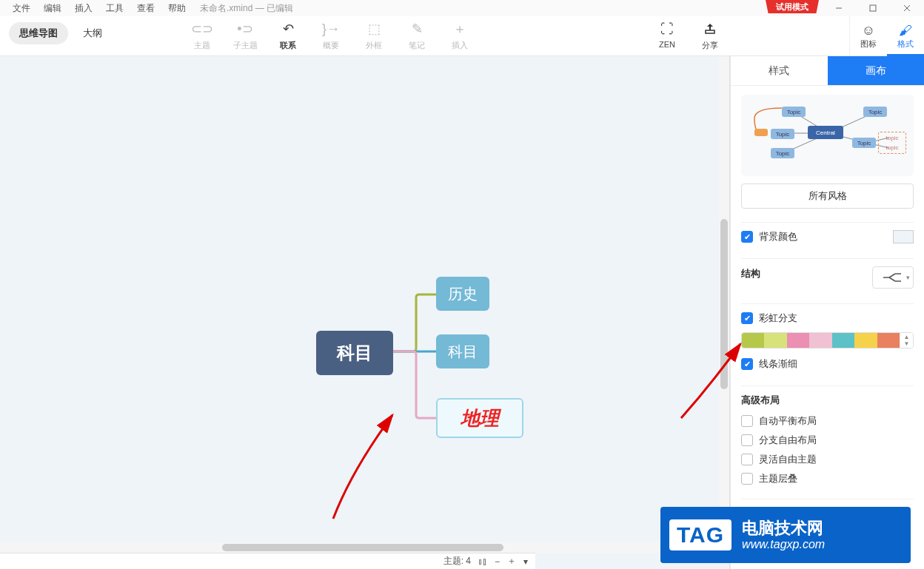 This screenshot has height=569, width=924. I want to click on tool-zen: ⛶ZEN, so click(667, 34).